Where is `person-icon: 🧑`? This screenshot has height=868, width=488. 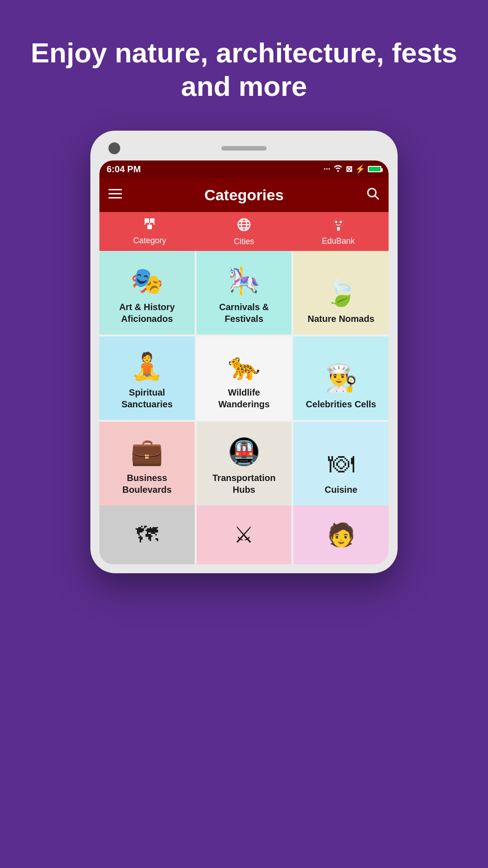
person-icon: 🧑 is located at coordinates (341, 535).